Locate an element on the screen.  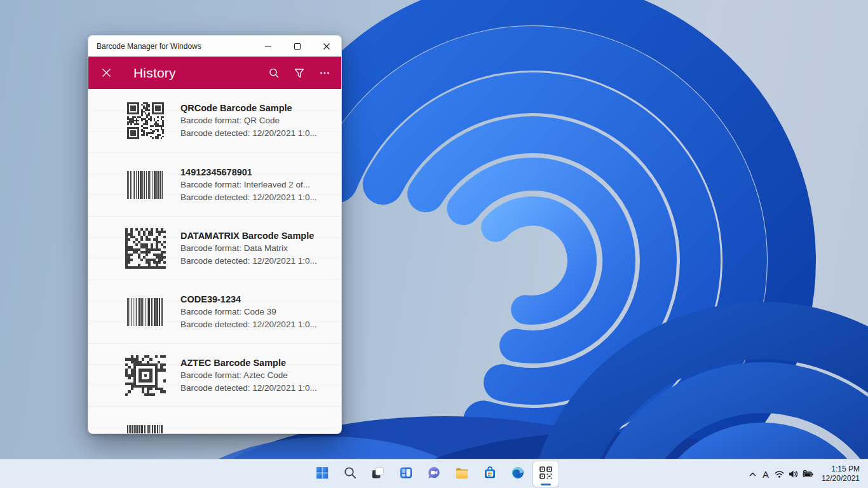
app-header: History is located at coordinates (215, 72).